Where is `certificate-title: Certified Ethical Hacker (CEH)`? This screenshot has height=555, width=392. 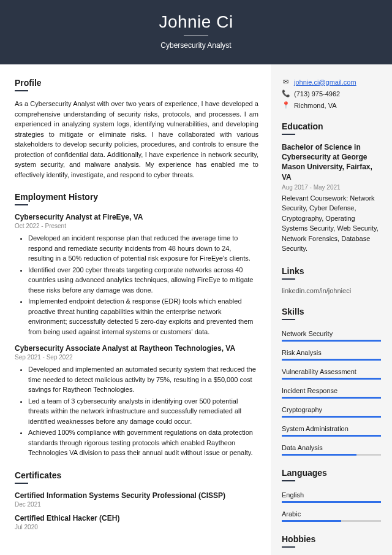
certificate-title: Certified Ethical Hacker (CEH) is located at coordinates (137, 518).